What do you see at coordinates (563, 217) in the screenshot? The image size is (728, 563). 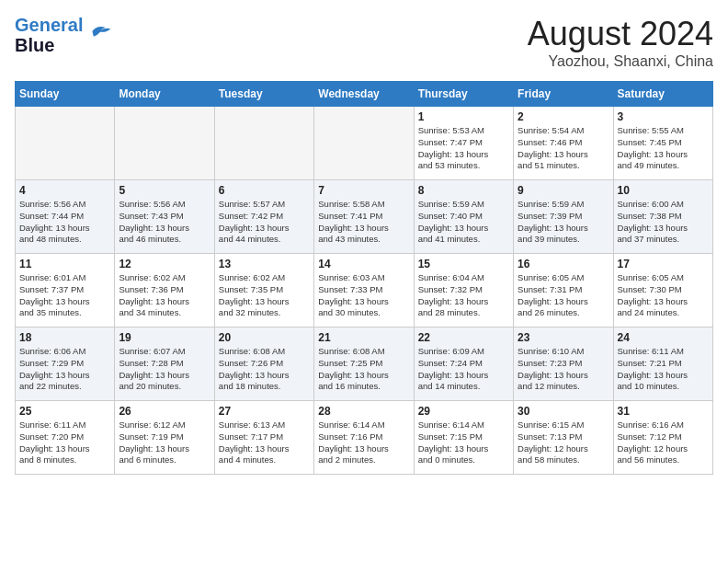 I see `calendar-cell: 9Sunrise: 5:59 AMSunset: 7:39 PMDaylight…` at bounding box center [563, 217].